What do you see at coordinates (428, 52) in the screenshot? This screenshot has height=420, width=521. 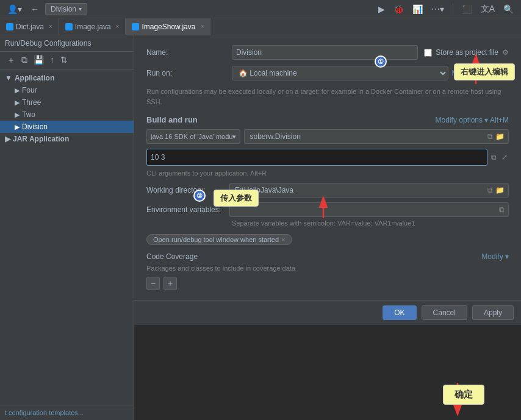 I see `store-project-checkbox` at bounding box center [428, 52].